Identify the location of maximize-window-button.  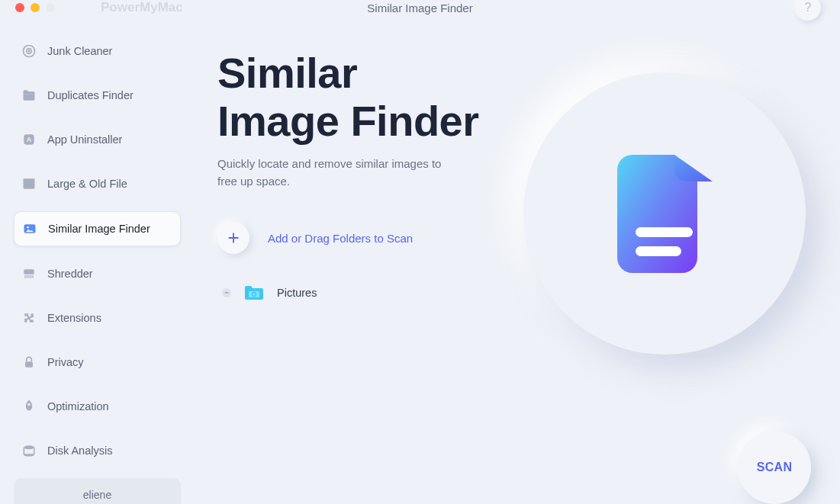
(50, 8).